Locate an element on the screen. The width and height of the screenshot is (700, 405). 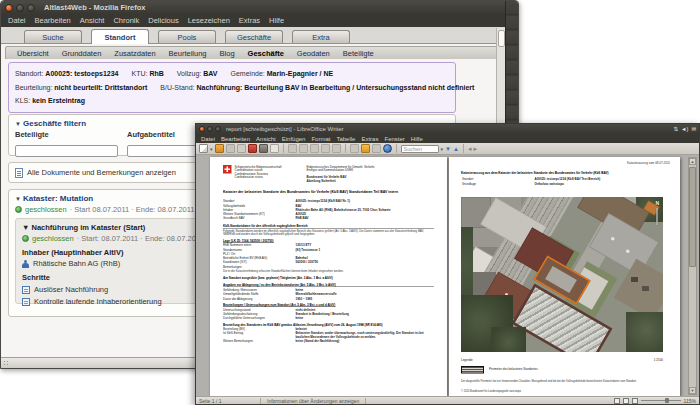
single-page-view-icon is located at coordinates (617, 401).